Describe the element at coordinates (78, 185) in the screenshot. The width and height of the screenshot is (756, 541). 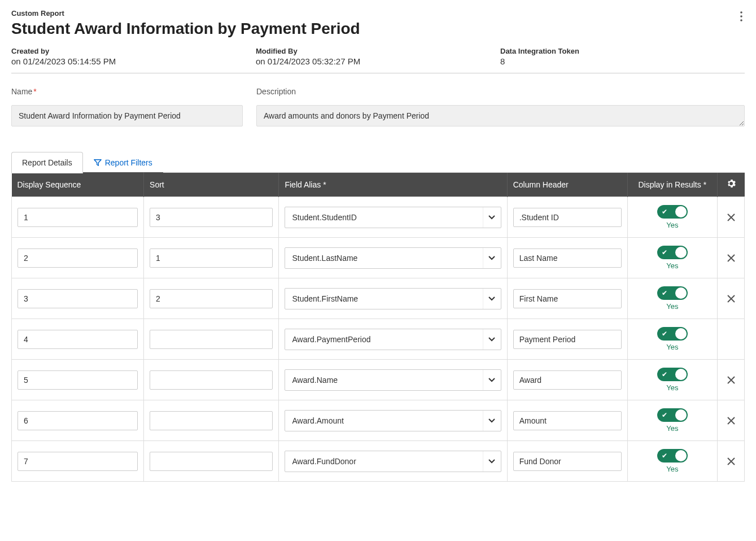
I see `th-display-sequence: Display Sequence` at that location.